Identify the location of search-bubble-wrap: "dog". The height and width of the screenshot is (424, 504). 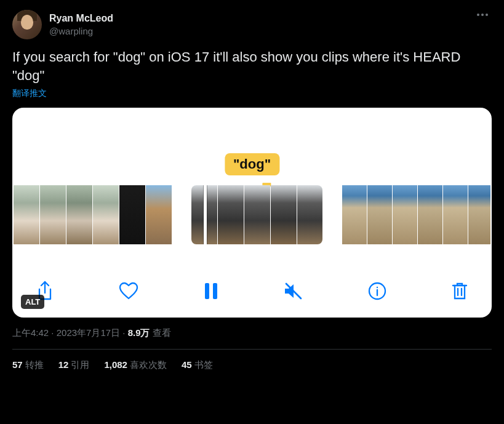
(252, 170).